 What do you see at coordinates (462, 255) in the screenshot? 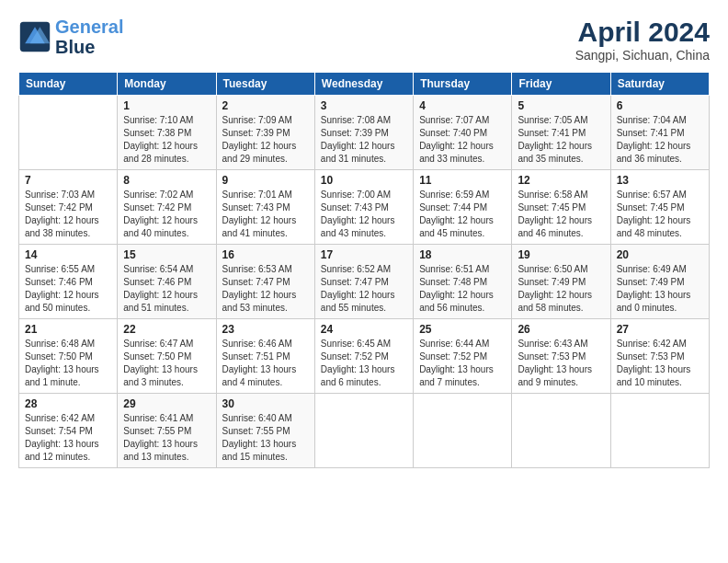
I see `day-number: 18` at bounding box center [462, 255].